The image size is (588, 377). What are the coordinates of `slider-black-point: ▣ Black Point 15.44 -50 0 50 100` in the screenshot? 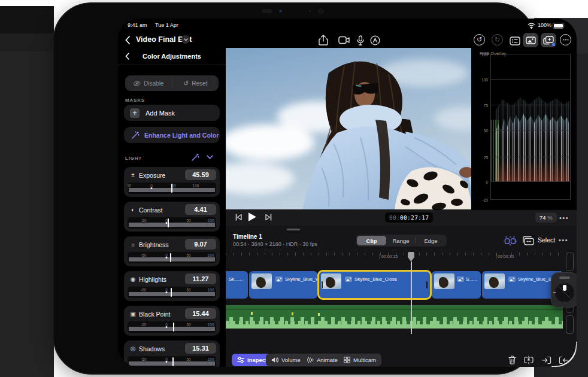 It's located at (172, 321).